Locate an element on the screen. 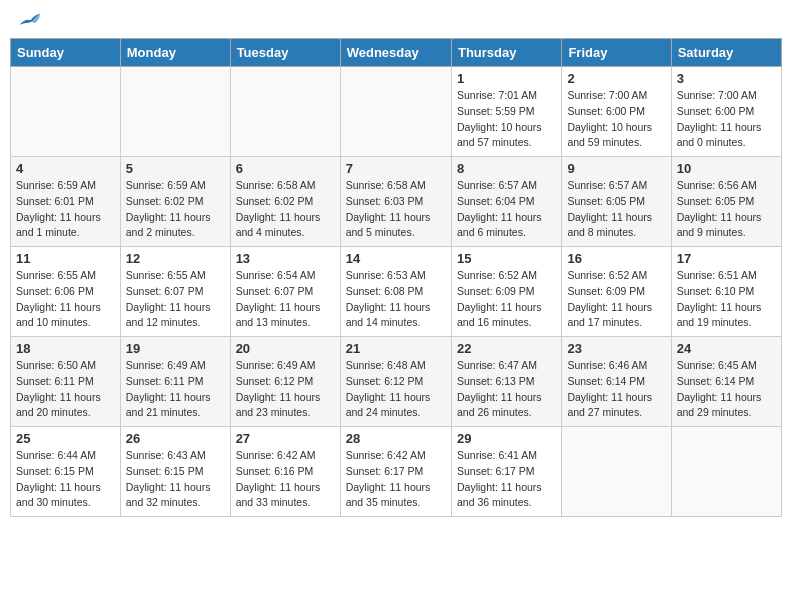 This screenshot has height=612, width=792. calendar-day-cell: 2Sunrise: 7:00 AMSunset: 6:00 PMDaylight… is located at coordinates (616, 112).